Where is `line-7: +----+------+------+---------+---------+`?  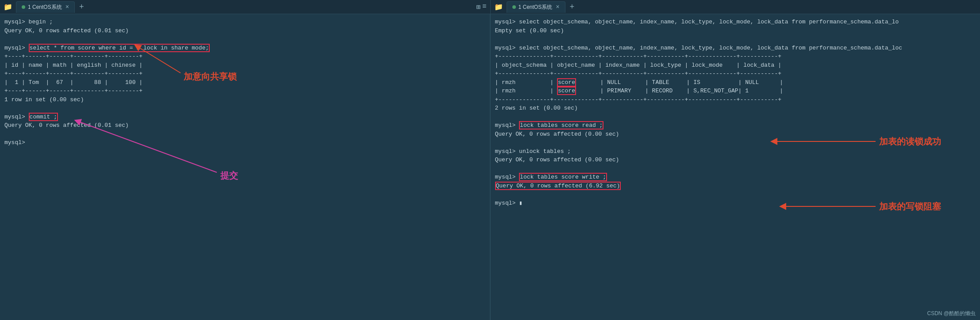
line-7: +----+------+------+---------+---------+ is located at coordinates (245, 74).